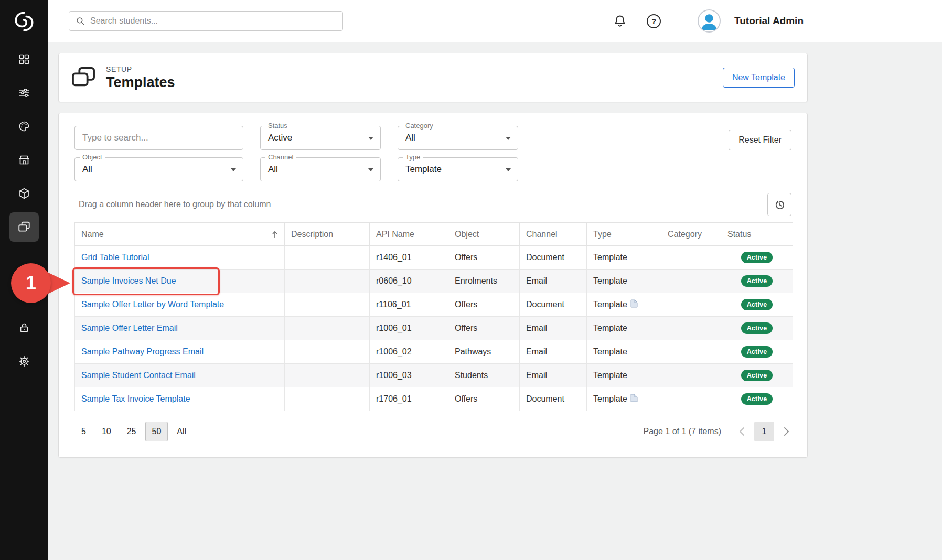  What do you see at coordinates (24, 227) in the screenshot?
I see `templates-icon` at bounding box center [24, 227].